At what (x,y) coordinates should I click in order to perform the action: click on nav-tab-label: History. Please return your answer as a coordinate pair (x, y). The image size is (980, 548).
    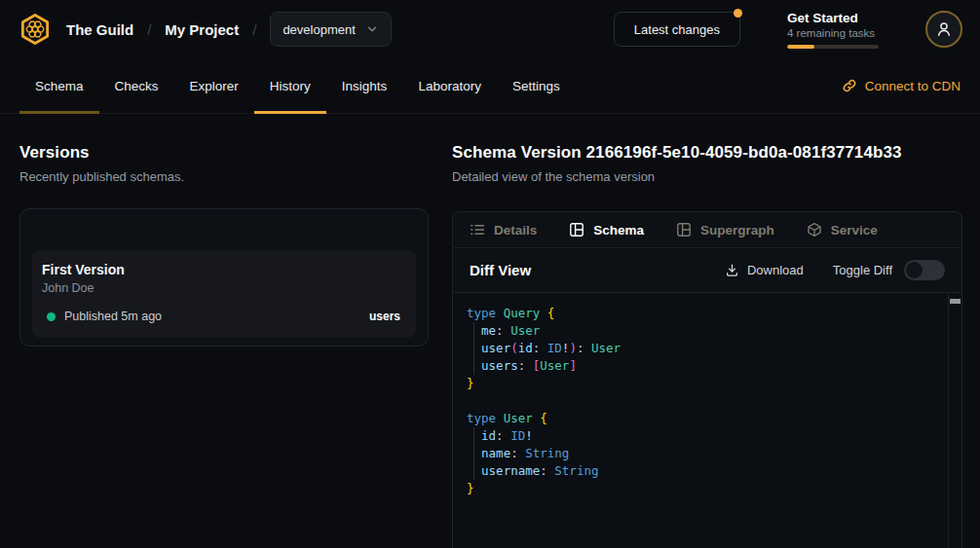
    Looking at the image, I should click on (290, 86).